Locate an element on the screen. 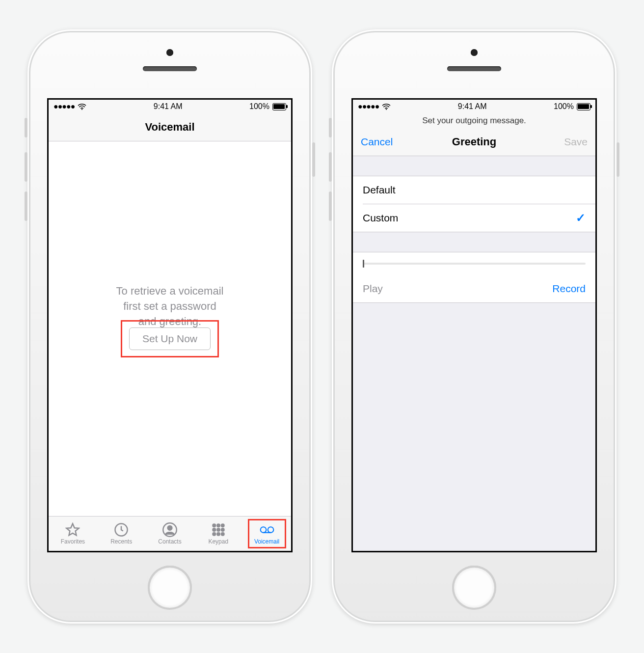 This screenshot has height=653, width=644. checkmark-icon: ✓ is located at coordinates (581, 218).